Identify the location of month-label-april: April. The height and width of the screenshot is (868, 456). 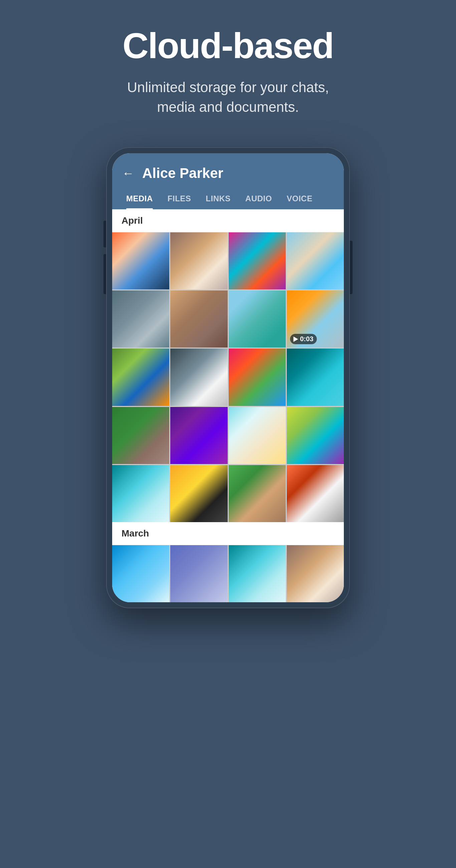
(228, 221).